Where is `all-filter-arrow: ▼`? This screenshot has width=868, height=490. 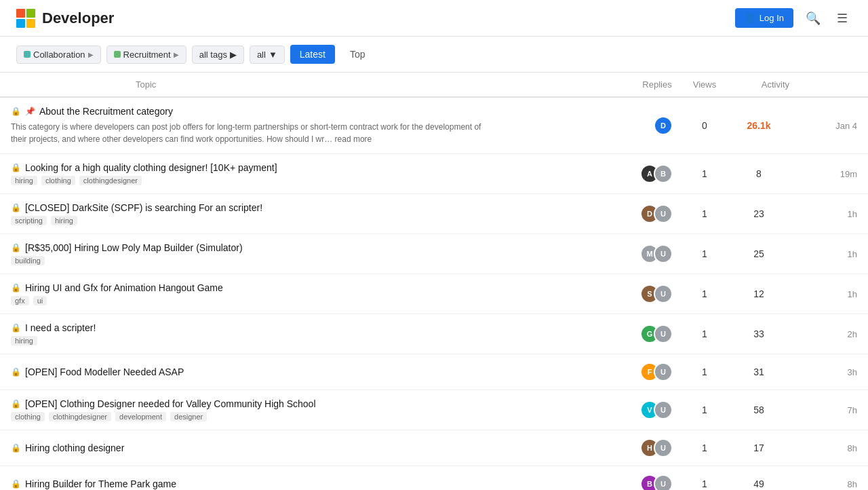 all-filter-arrow: ▼ is located at coordinates (273, 54).